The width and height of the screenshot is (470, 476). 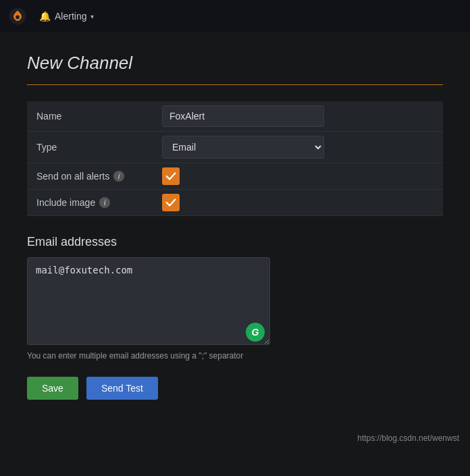 What do you see at coordinates (235, 147) in the screenshot?
I see `type-row: Type Email Slack PagerDuty Webhook OpsGe…` at bounding box center [235, 147].